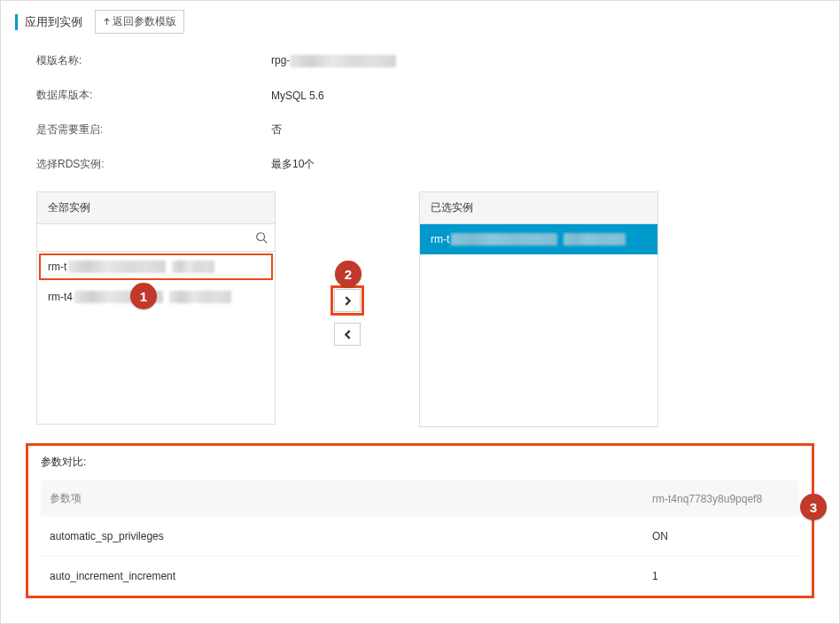 The width and height of the screenshot is (840, 624). Describe the element at coordinates (721, 537) in the screenshot. I see `param-value-cell: ON` at that location.